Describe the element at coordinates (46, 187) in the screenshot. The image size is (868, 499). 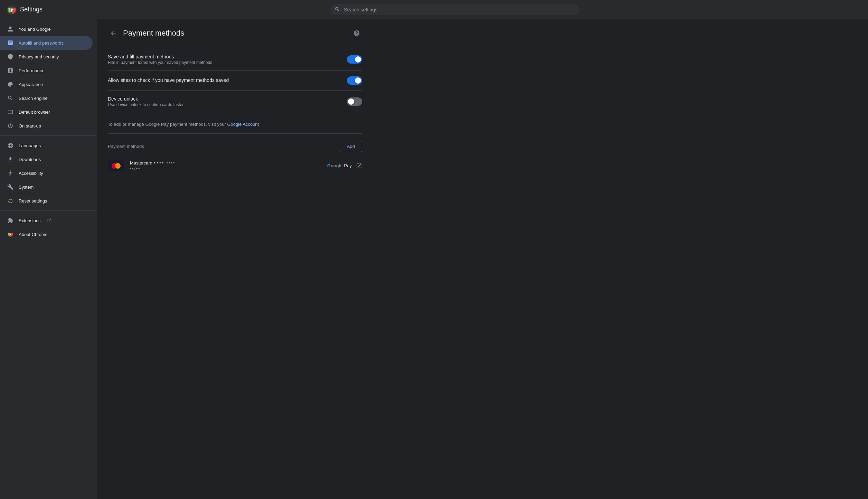
I see `sidebar-item-system: System` at that location.